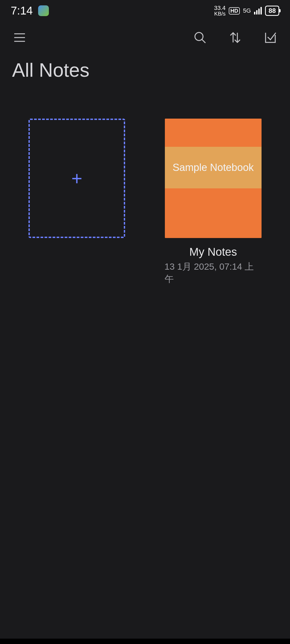 The image size is (290, 644). What do you see at coordinates (270, 38) in the screenshot?
I see `checkbox-icon` at bounding box center [270, 38].